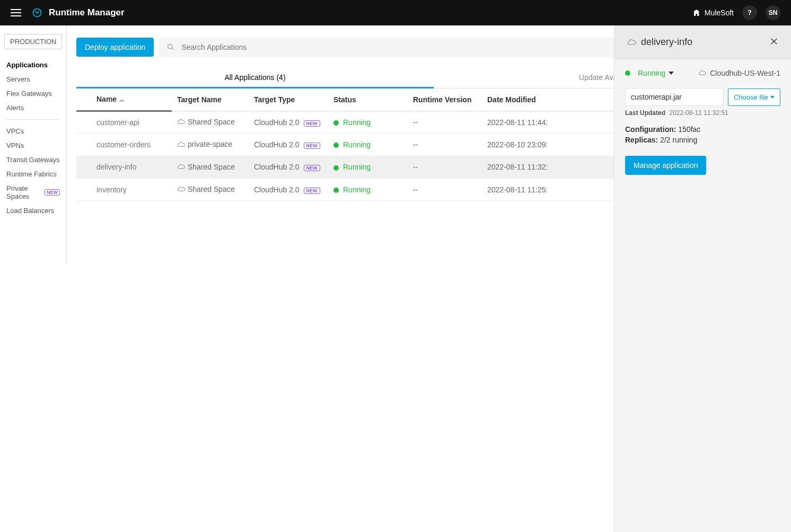 The height and width of the screenshot is (532, 791). What do you see at coordinates (739, 73) in the screenshot?
I see `panel-region: Cloudhub-US-West-1` at bounding box center [739, 73].